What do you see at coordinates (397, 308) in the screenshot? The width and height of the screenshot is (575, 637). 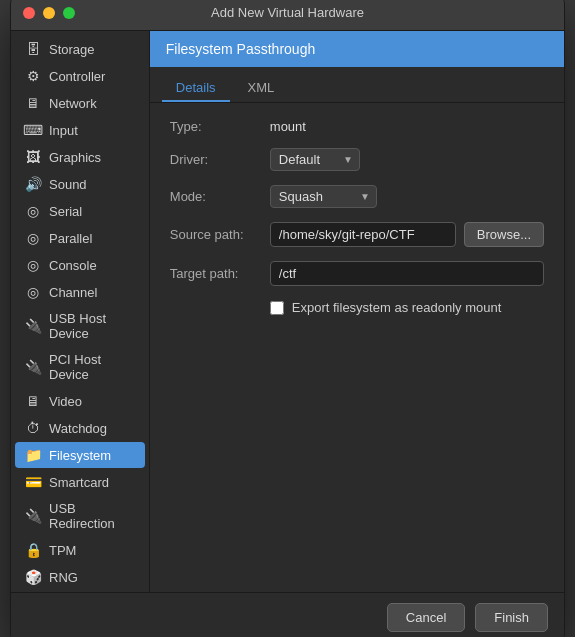 I see `readonly-label: Export filesystem as readonly mount` at bounding box center [397, 308].